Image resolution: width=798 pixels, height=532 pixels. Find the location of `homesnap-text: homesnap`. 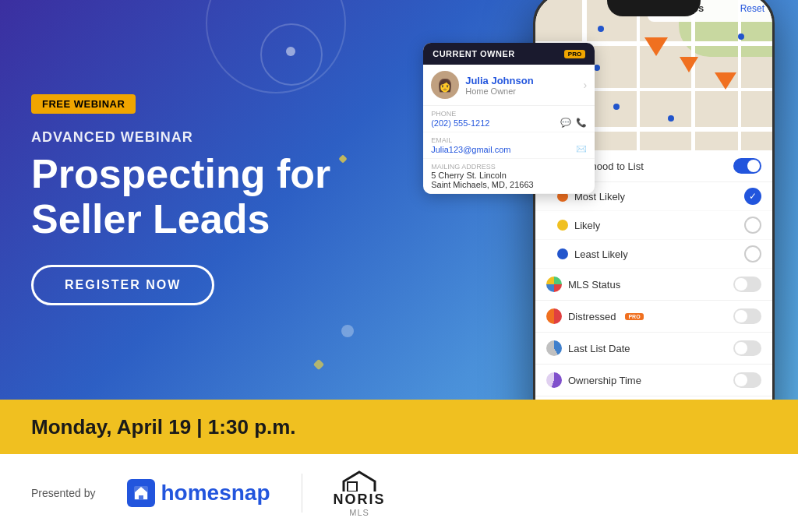

homesnap-text: homesnap is located at coordinates (216, 493).